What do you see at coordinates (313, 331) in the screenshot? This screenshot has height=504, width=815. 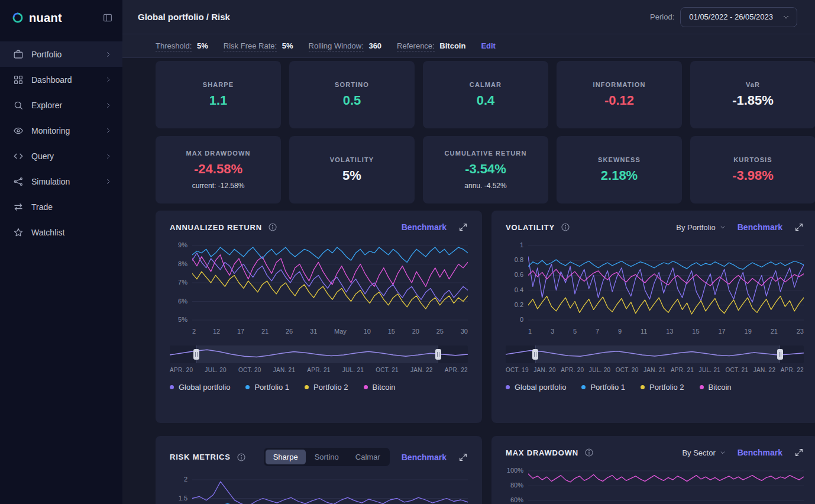 I see `x-tick: 31` at bounding box center [313, 331].